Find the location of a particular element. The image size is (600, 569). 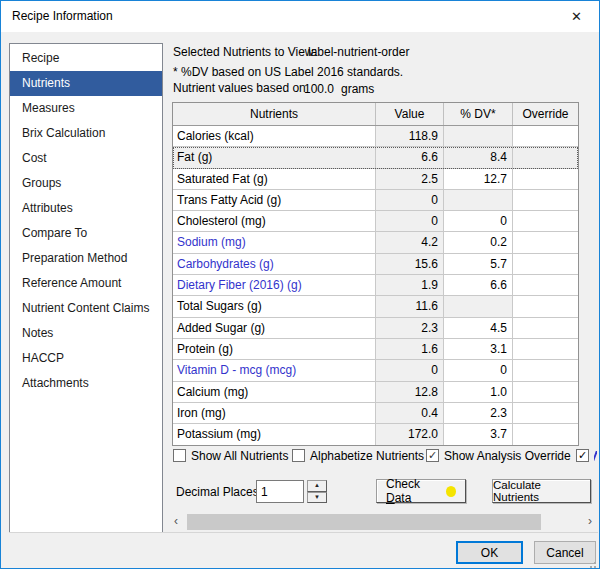

nutrient-value-cell: 1.6 is located at coordinates (410, 350).